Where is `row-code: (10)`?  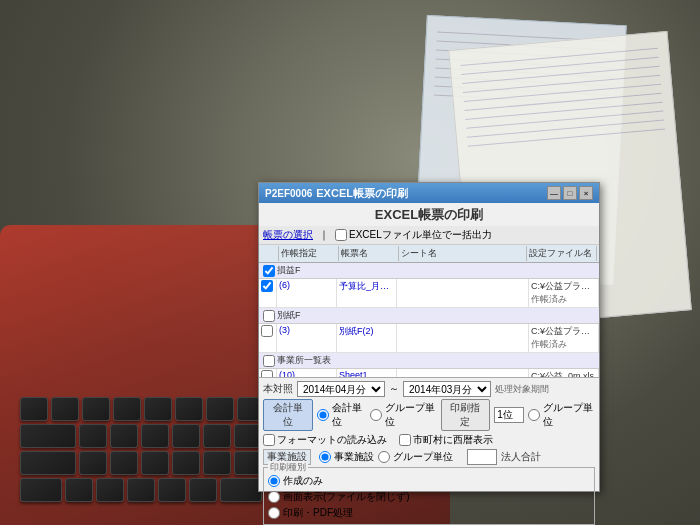 row-code: (10) is located at coordinates (307, 374).